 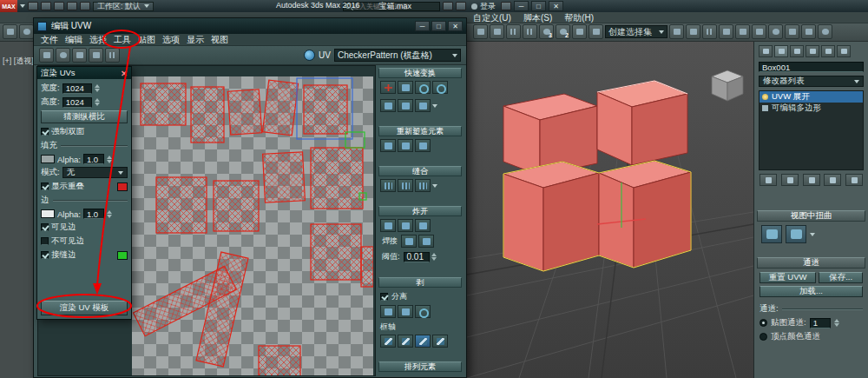 I want to click on percent-snap-icon, so click(x=580, y=31).